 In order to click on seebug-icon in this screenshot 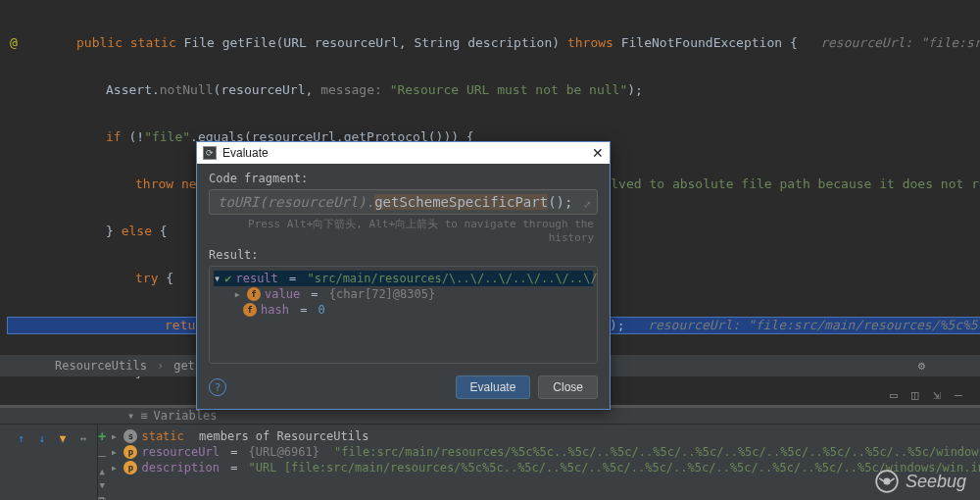, I will do `click(887, 481)`.